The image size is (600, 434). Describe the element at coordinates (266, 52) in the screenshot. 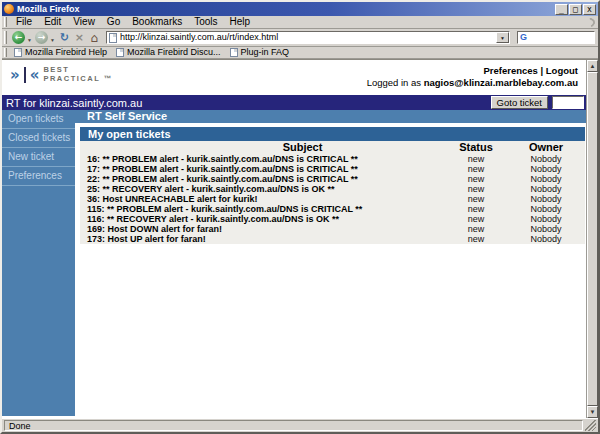

I see `bookmark-label: Plug-in FAQ` at that location.